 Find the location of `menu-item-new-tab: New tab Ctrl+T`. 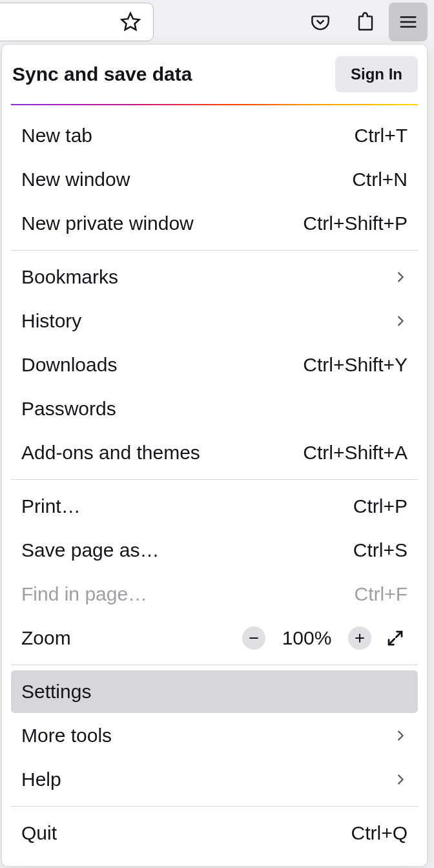

menu-item-new-tab: New tab Ctrl+T is located at coordinates (214, 136).